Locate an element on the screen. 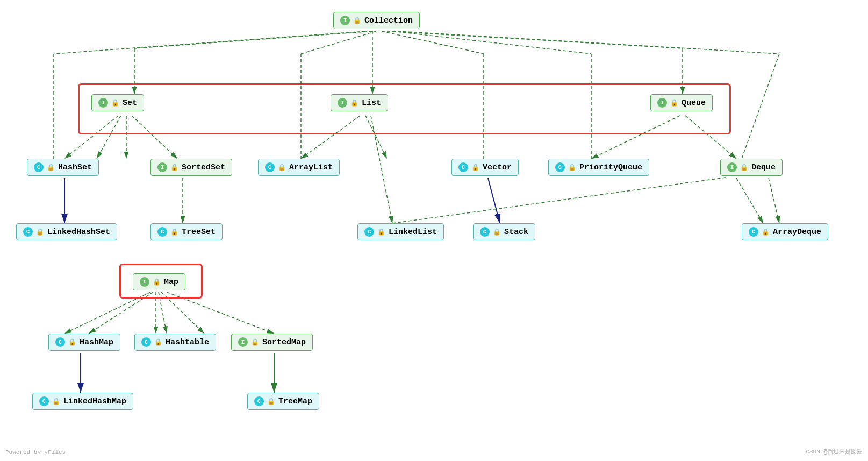 Image resolution: width=868 pixels, height=461 pixels. node-collection: I 🔒 Collection is located at coordinates (376, 20).